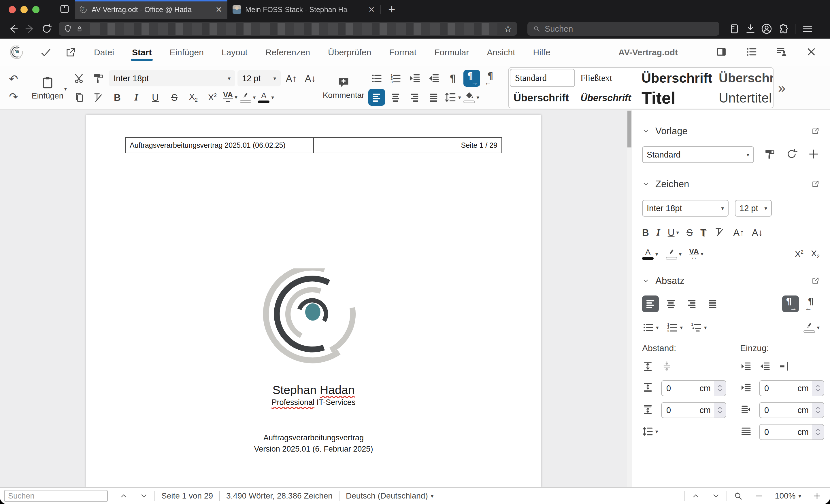  Describe the element at coordinates (501, 53) in the screenshot. I see `menu-ansicht: Ansicht` at that location.